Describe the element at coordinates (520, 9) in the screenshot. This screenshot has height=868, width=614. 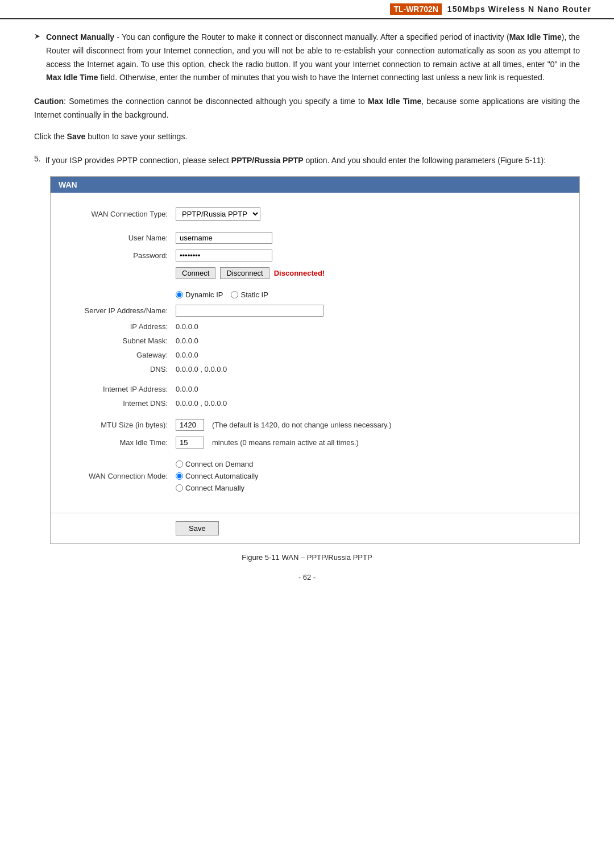
I see `header-title: 150Mbps Wireless N Nano Router` at that location.